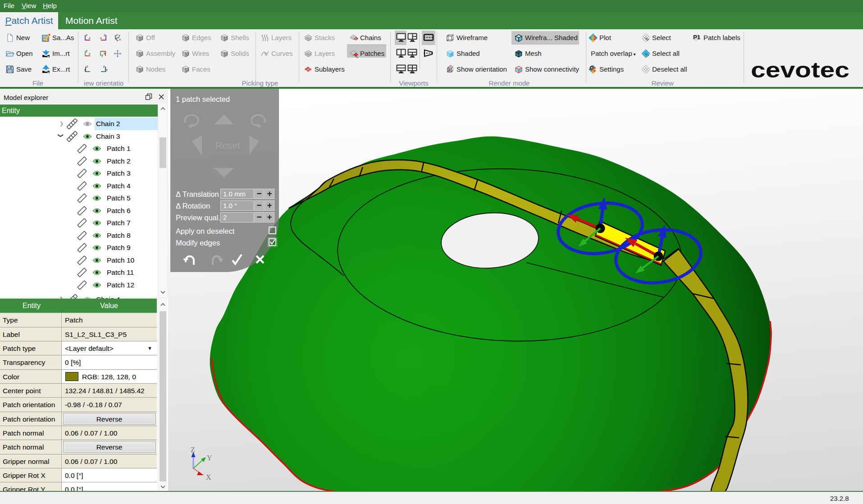 Image resolution: width=863 pixels, height=504 pixels. Describe the element at coordinates (209, 477) in the screenshot. I see `svg-text: X` at that location.